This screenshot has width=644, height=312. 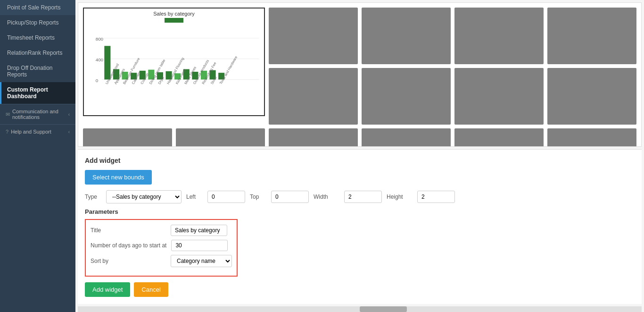 I want to click on chart-title: Sales by category, so click(x=174, y=14).